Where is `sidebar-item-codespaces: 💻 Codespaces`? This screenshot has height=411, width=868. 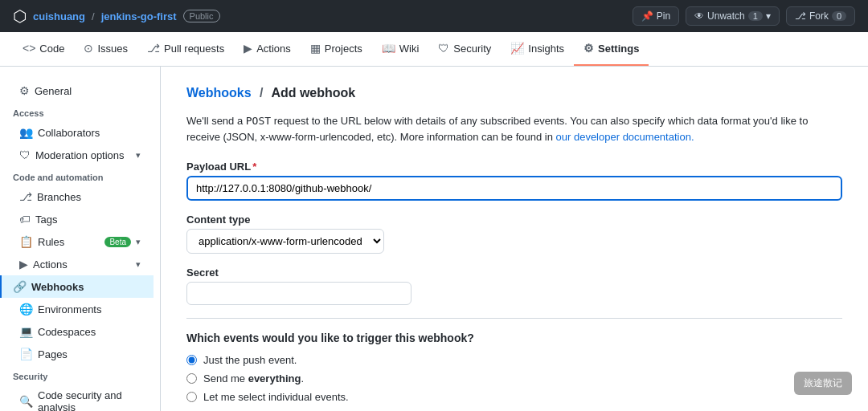 sidebar-item-codespaces: 💻 Codespaces is located at coordinates (80, 332).